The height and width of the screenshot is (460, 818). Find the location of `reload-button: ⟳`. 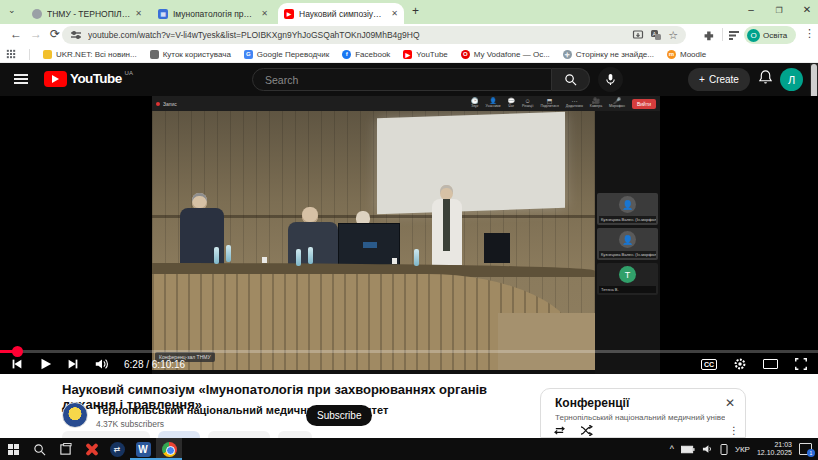

reload-button: ⟳ is located at coordinates (55, 34).